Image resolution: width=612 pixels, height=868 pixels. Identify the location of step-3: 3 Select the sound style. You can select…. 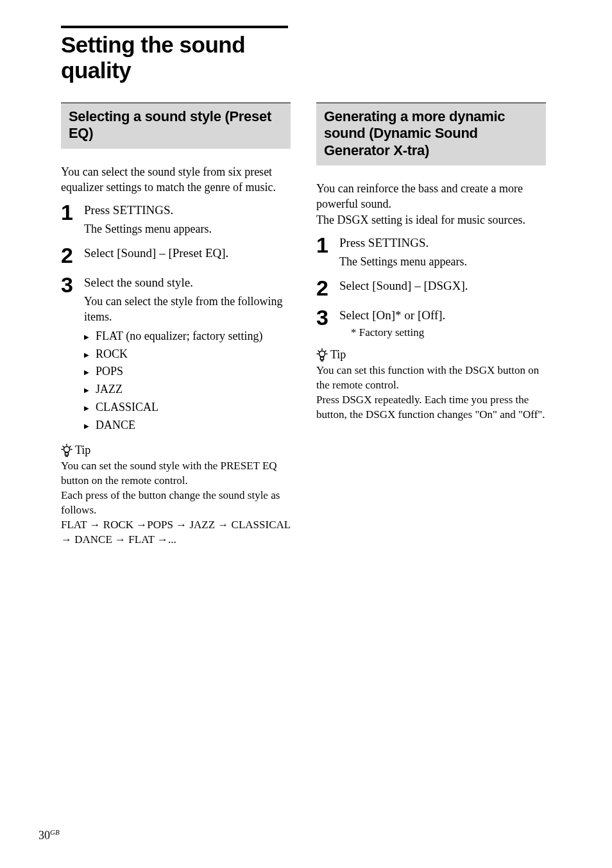
(176, 355).